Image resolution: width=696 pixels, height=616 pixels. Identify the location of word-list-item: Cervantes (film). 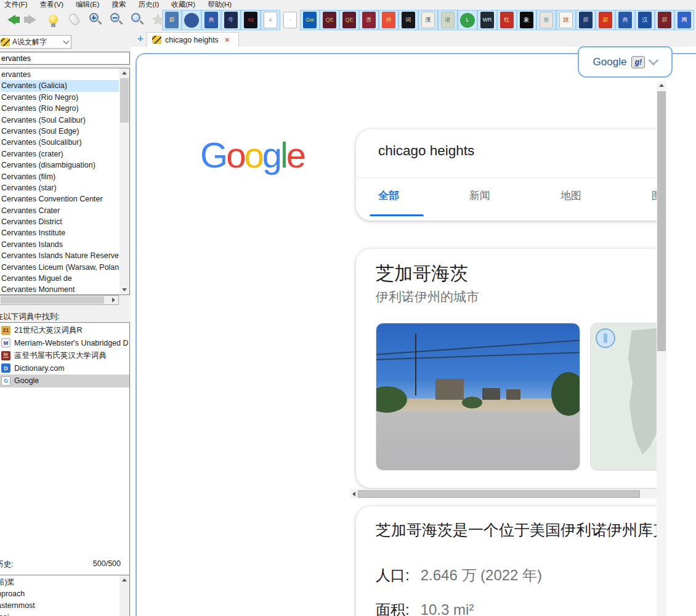
(60, 177).